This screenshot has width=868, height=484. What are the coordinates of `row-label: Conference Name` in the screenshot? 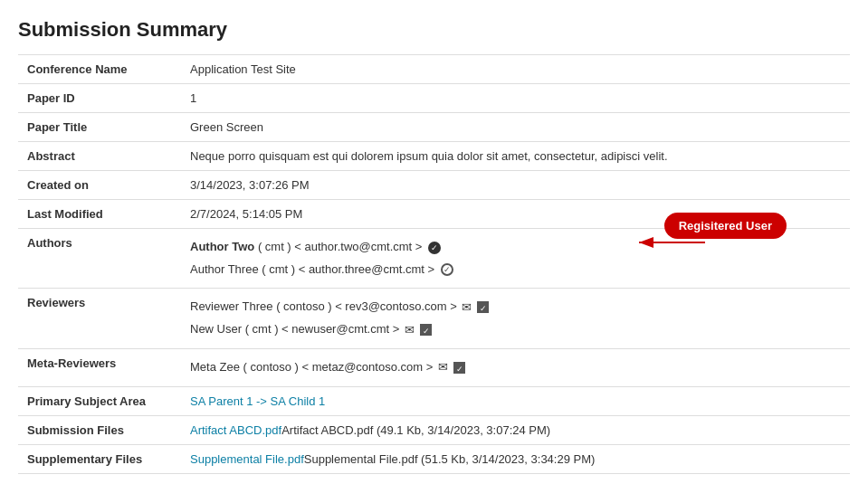 It's located at (100, 70).